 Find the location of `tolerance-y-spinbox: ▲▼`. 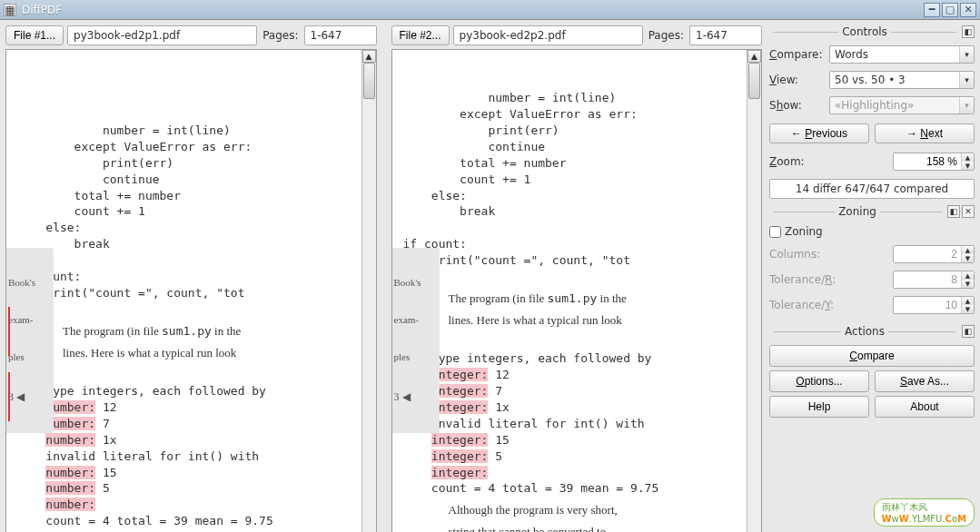

tolerance-y-spinbox: ▲▼ is located at coordinates (934, 305).